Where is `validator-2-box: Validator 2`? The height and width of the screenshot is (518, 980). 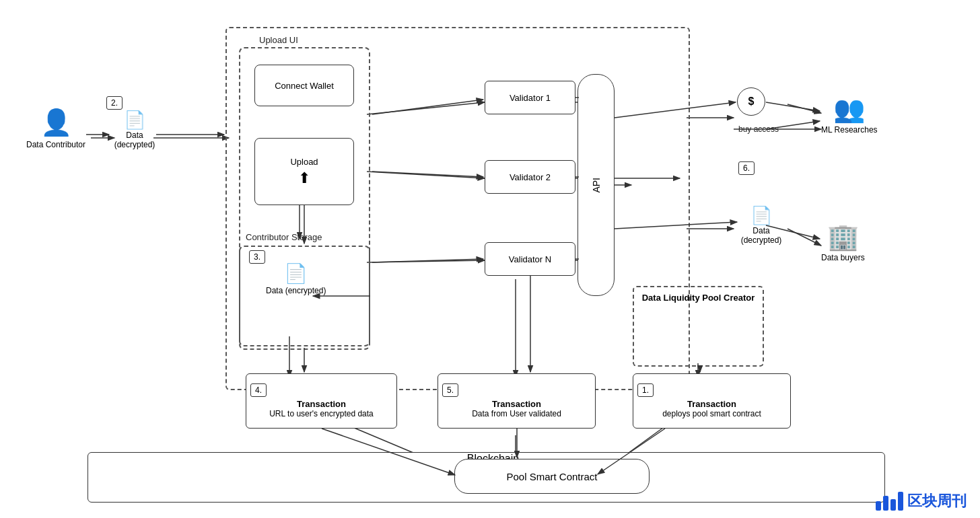 validator-2-box: Validator 2 is located at coordinates (530, 177).